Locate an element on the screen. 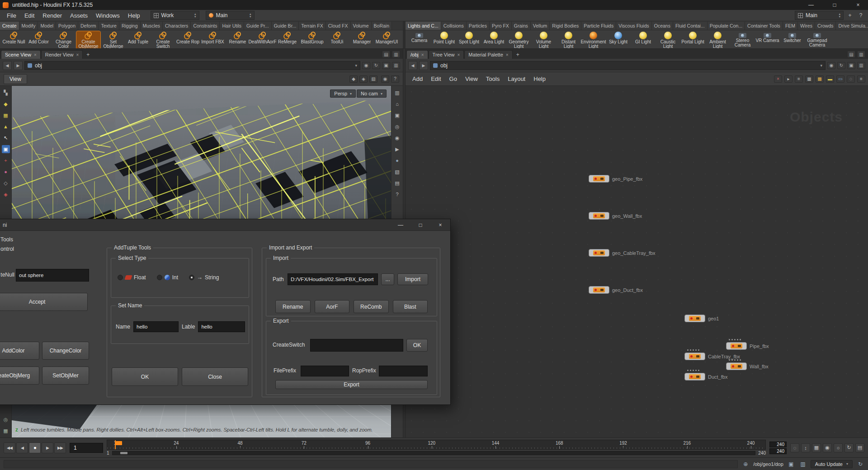 The height and width of the screenshot is (470, 868). snap-prims-icon: ▲ is located at coordinates (6, 127).